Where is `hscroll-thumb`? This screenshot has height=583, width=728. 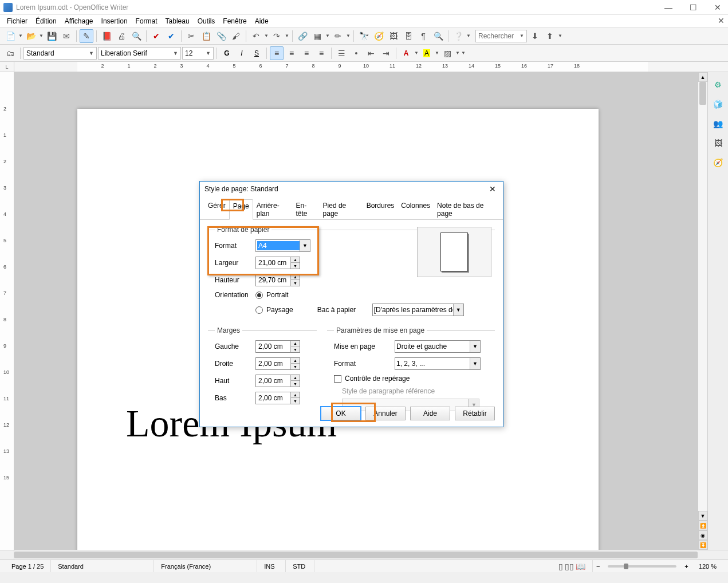 hscroll-thumb is located at coordinates (356, 555).